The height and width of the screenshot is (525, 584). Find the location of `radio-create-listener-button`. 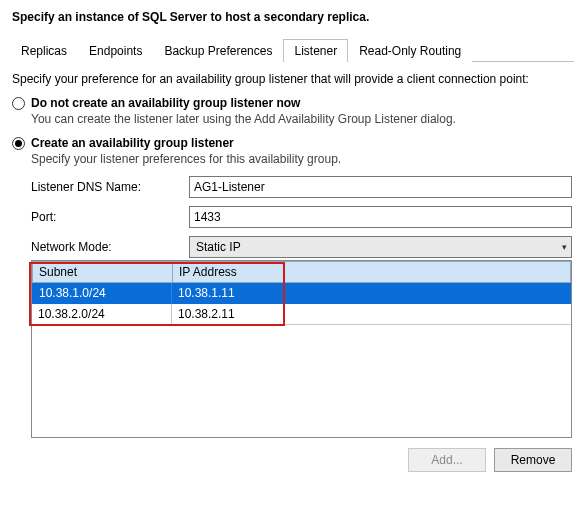

radio-create-listener-button is located at coordinates (18, 144).